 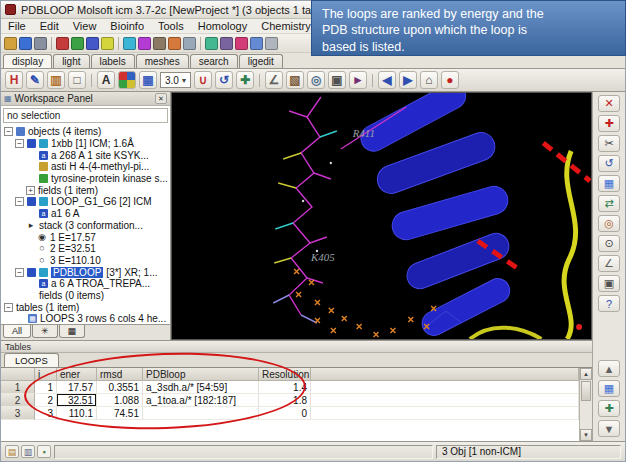 What do you see at coordinates (256, 44) in the screenshot?
I see `preferences-icon` at bounding box center [256, 44].